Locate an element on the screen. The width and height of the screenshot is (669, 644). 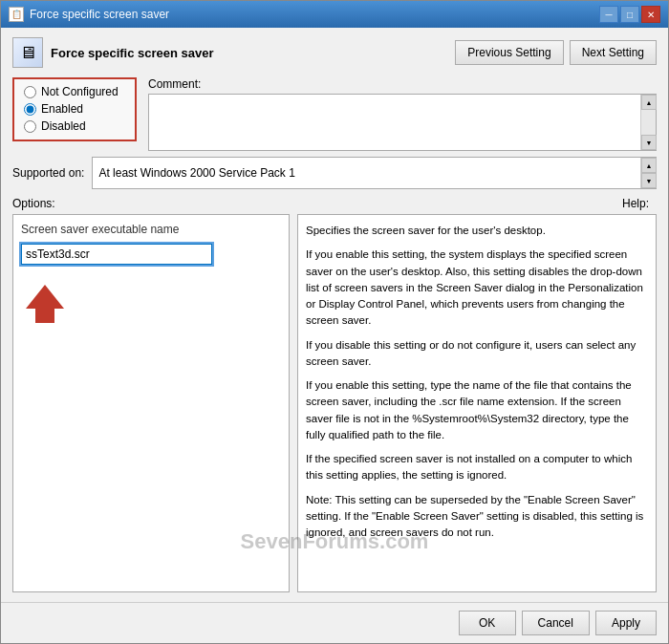
not-configured-option: Not Configured is located at coordinates (75, 92).